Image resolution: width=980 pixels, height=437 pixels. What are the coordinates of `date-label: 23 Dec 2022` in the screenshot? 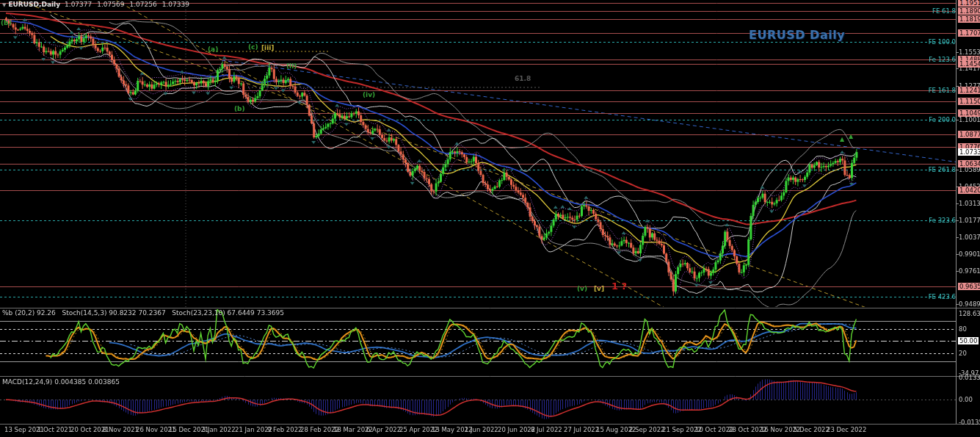 It's located at (846, 430).